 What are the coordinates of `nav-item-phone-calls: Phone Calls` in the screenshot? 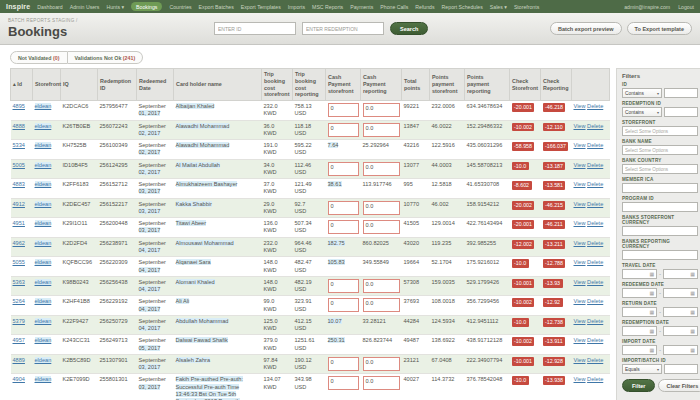 It's located at (394, 7).